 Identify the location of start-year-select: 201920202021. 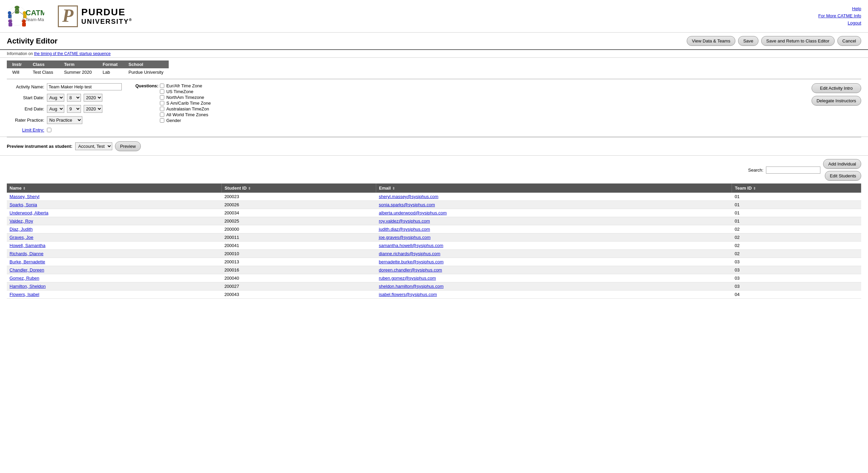
(93, 98).